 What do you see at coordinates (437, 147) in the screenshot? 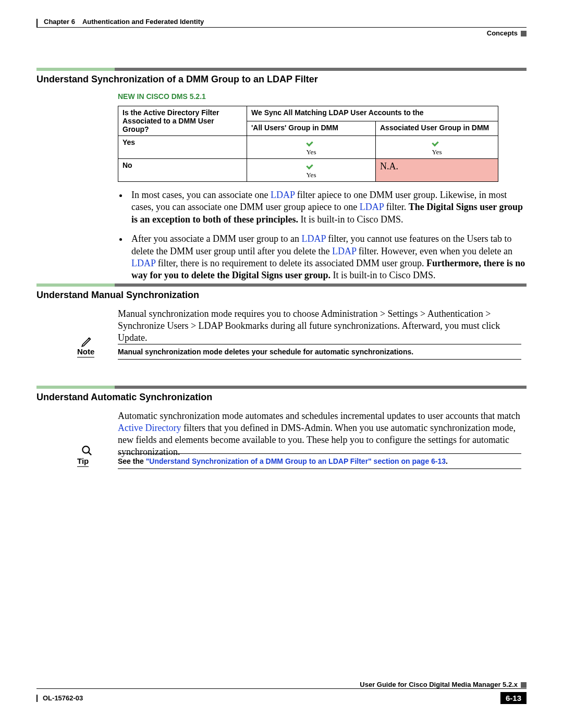
I see `cell-assoc-yes: Yes` at bounding box center [437, 147].